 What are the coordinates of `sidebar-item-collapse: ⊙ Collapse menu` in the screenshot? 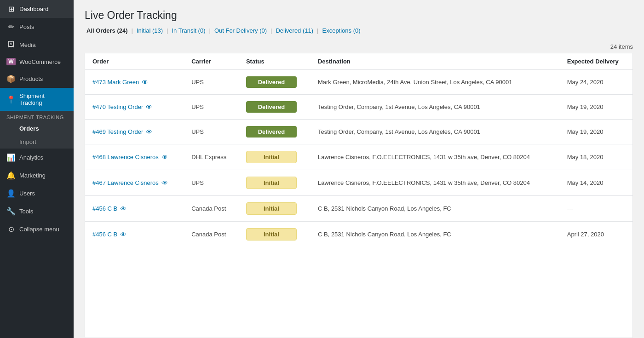 It's located at (37, 229).